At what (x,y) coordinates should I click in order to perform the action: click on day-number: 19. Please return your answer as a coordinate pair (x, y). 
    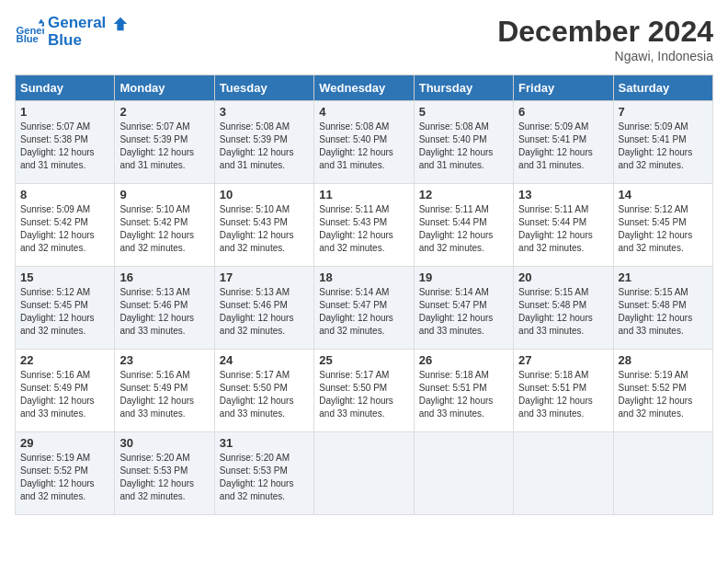
    Looking at the image, I should click on (463, 278).